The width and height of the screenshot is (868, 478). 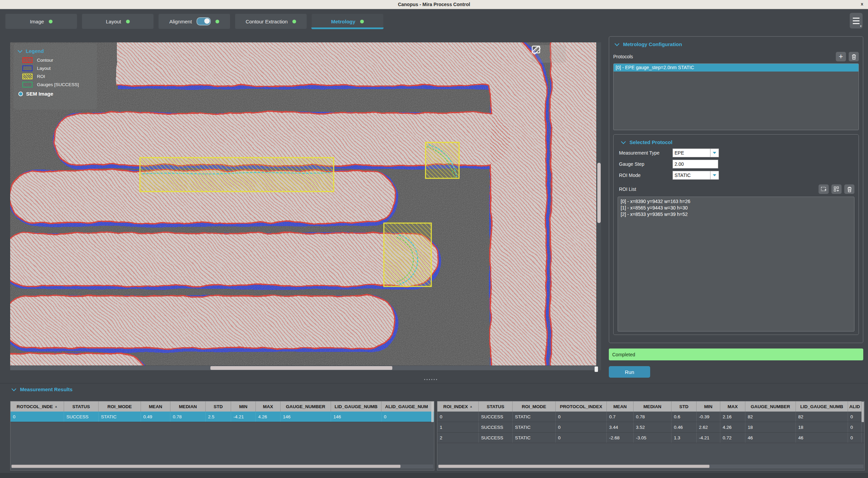 What do you see at coordinates (733, 417) in the screenshot?
I see `table-cell: 2.16` at bounding box center [733, 417].